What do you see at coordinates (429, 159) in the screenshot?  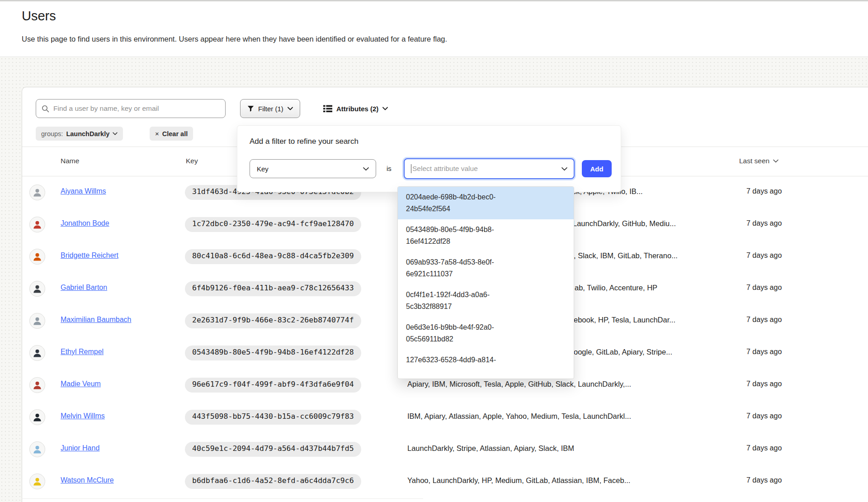 I see `add-filter-popover: Add a filter to refine your search Key i…` at bounding box center [429, 159].